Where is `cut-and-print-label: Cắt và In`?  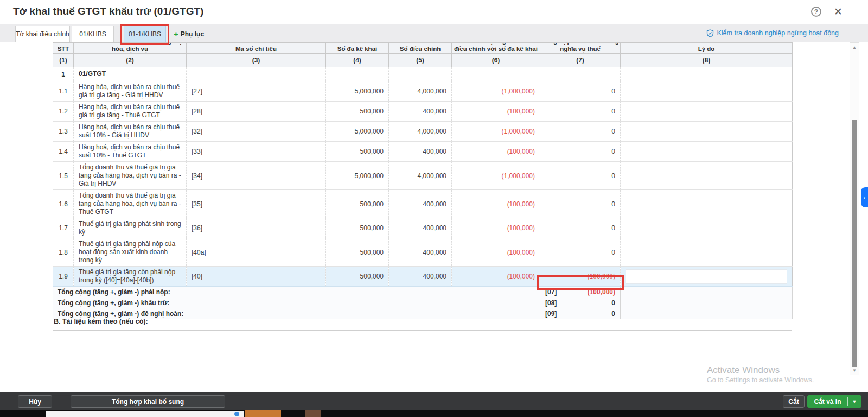
cut-and-print-label: Cắt và In is located at coordinates (828, 402).